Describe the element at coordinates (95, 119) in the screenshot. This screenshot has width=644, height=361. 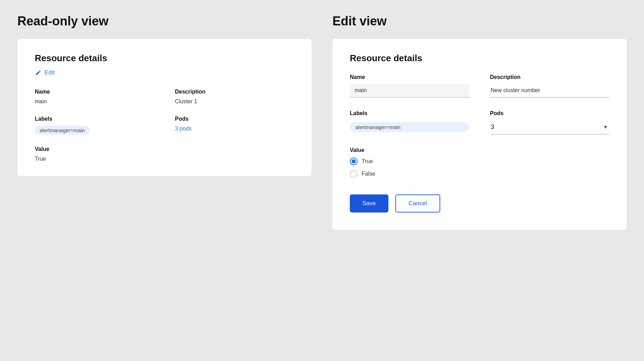
I see `readonly-labels-label: Labels` at that location.